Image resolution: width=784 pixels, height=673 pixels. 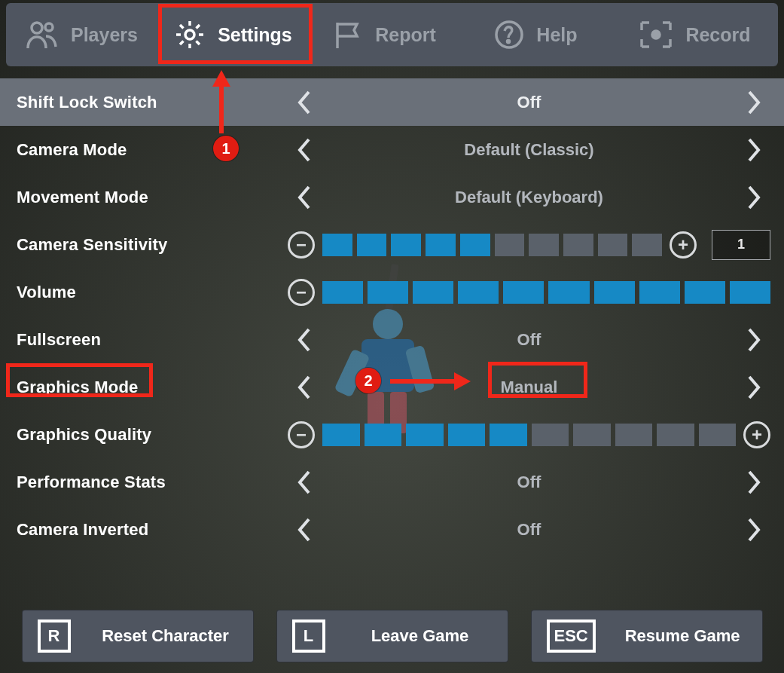 What do you see at coordinates (152, 340) in the screenshot?
I see `setting-label: Fullscreen` at bounding box center [152, 340].